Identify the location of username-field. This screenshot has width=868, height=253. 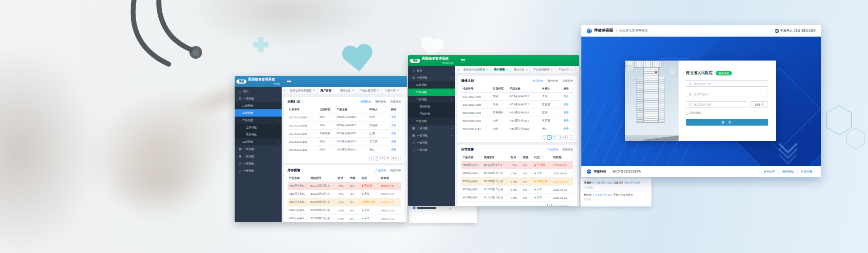
(727, 84).